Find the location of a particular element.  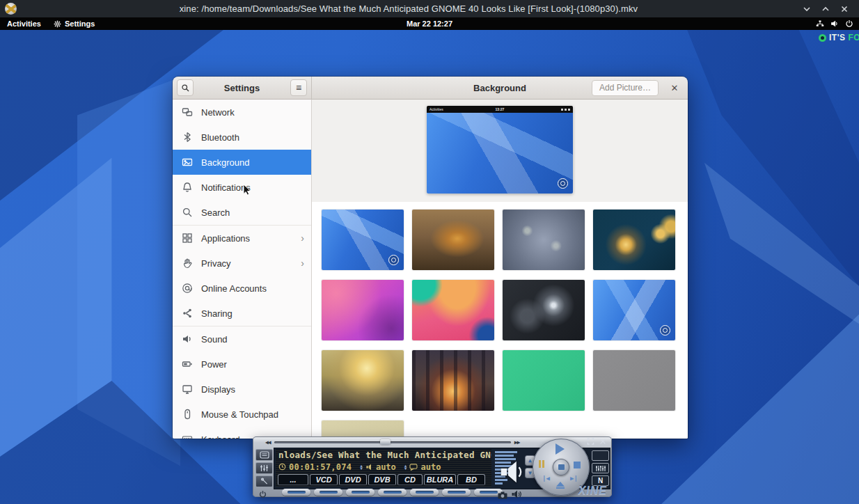

mixer-button is located at coordinates (265, 468).